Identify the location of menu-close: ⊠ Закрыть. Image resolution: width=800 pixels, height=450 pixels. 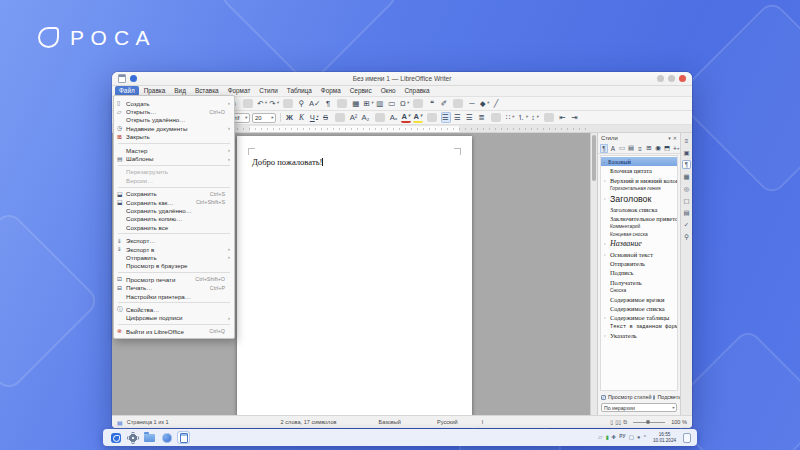
(174, 137).